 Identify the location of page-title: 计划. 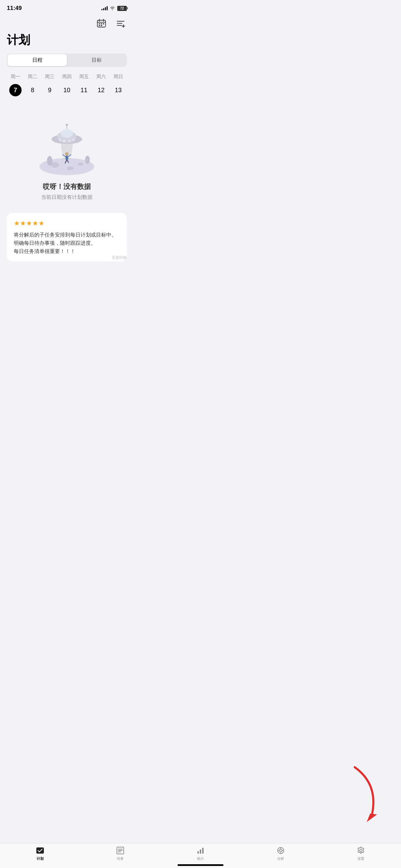
(67, 43).